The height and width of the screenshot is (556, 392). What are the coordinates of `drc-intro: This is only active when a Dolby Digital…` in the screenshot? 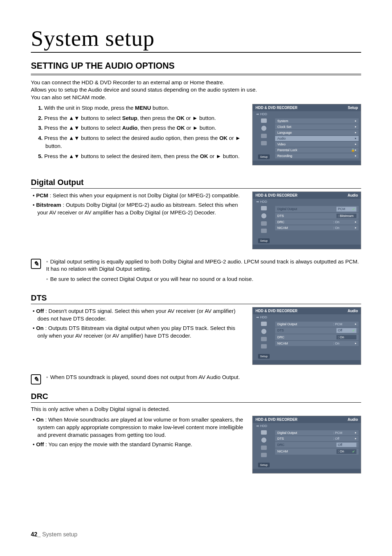 It's located at (196, 409).